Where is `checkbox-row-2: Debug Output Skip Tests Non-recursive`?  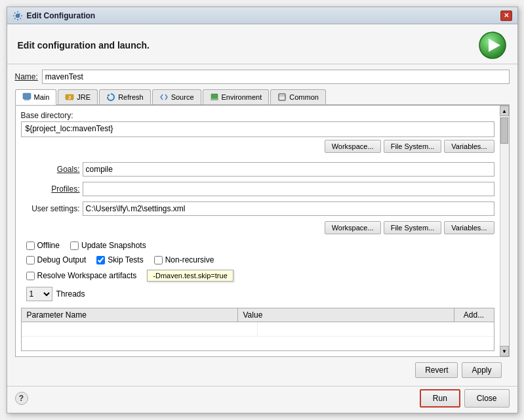
checkbox-row-2: Debug Output Skip Tests Non-recursive is located at coordinates (260, 260).